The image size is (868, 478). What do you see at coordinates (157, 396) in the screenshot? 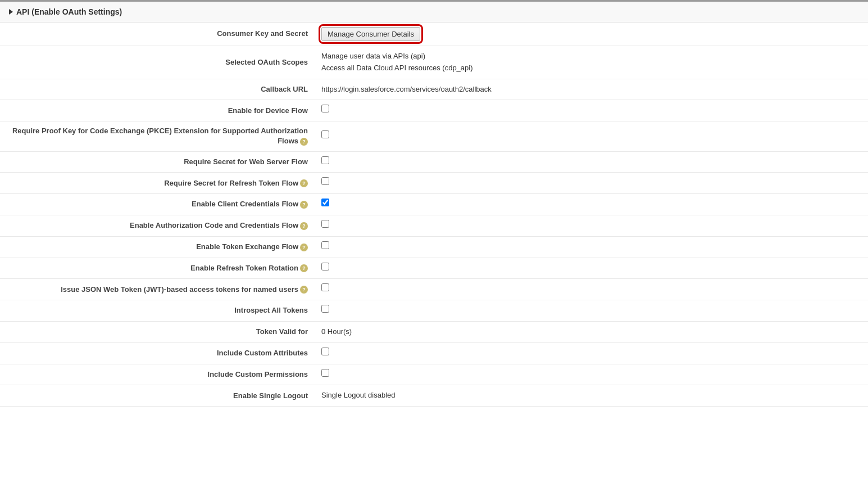
I see `label-single-logout: Enable Single Logout` at bounding box center [157, 396].